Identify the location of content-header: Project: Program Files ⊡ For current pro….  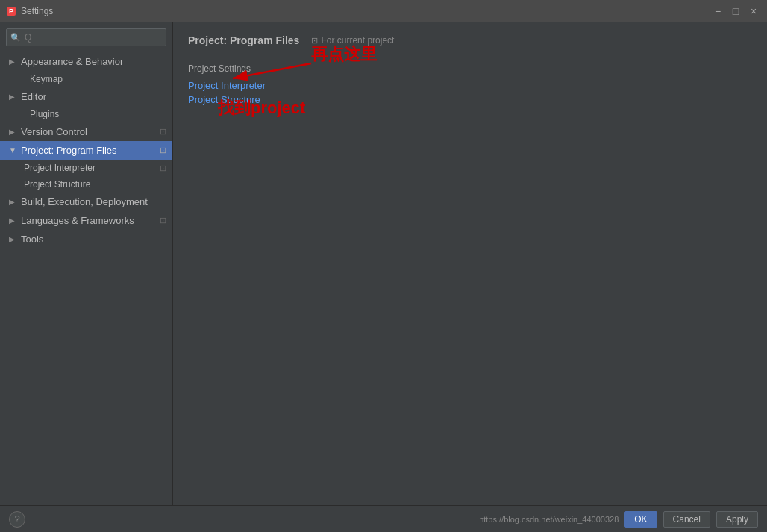
(470, 45).